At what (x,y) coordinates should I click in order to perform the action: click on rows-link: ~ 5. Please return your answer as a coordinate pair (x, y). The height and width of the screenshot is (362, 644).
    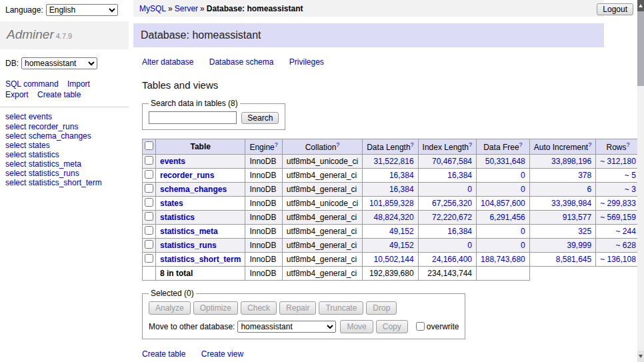
    Looking at the image, I should click on (631, 175).